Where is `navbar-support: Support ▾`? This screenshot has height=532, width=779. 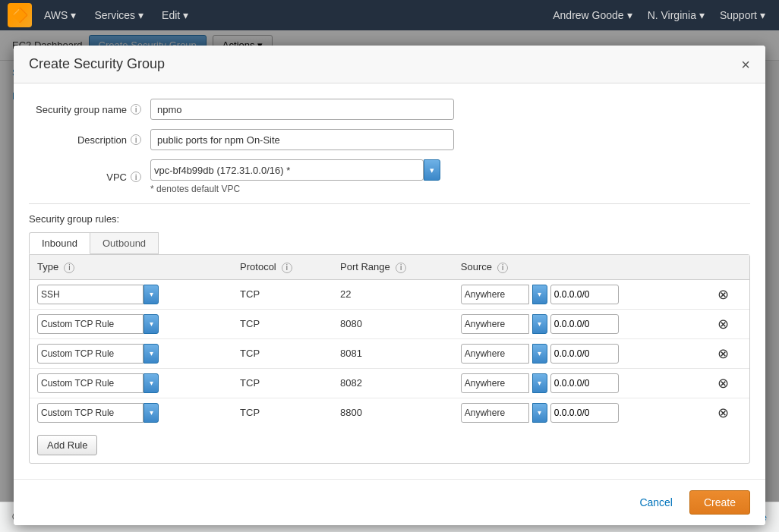
navbar-support: Support ▾ is located at coordinates (743, 15).